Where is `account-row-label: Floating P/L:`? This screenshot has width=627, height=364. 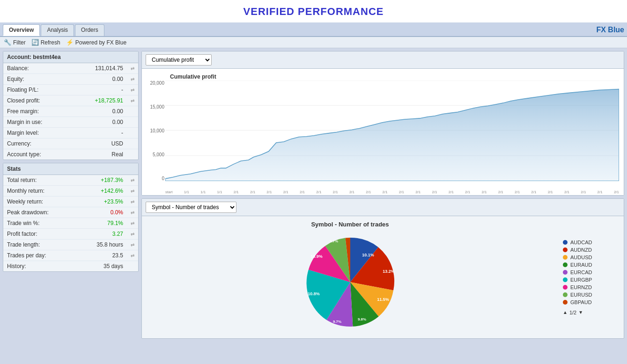
account-row-label: Floating P/L: is located at coordinates (37, 90).